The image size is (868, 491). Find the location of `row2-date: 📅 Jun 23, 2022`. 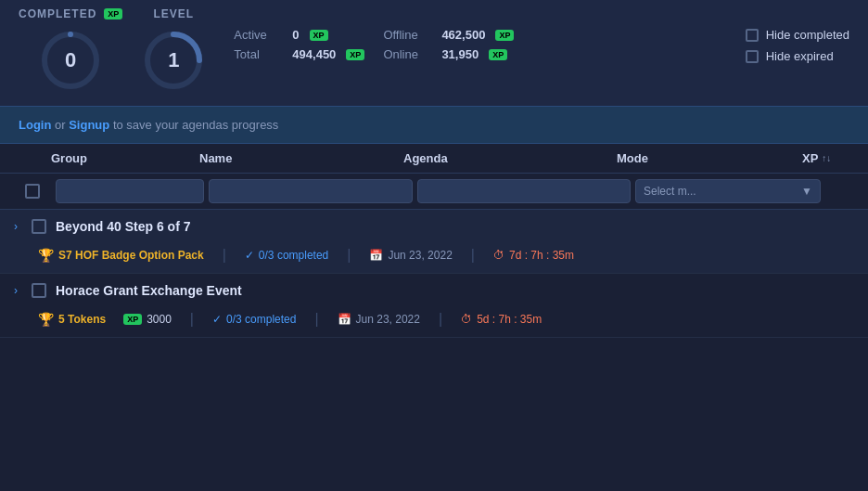

row2-date: 📅 Jun 23, 2022 is located at coordinates (378, 319).